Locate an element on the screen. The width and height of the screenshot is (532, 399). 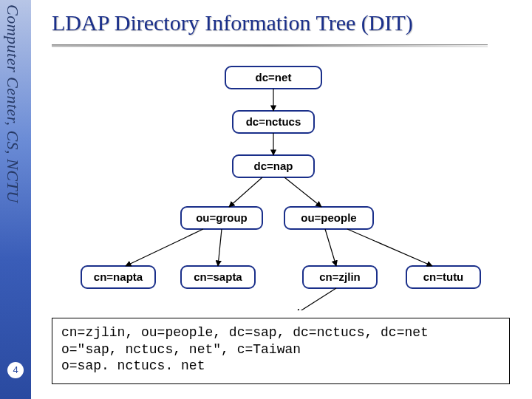
node-label: cn=napta is located at coordinates (118, 276).